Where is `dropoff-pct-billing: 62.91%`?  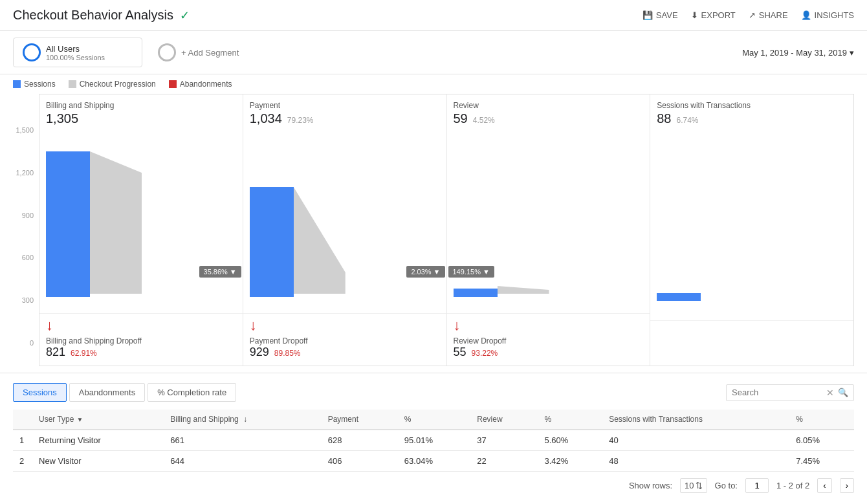
dropoff-pct-billing: 62.91% is located at coordinates (84, 353).